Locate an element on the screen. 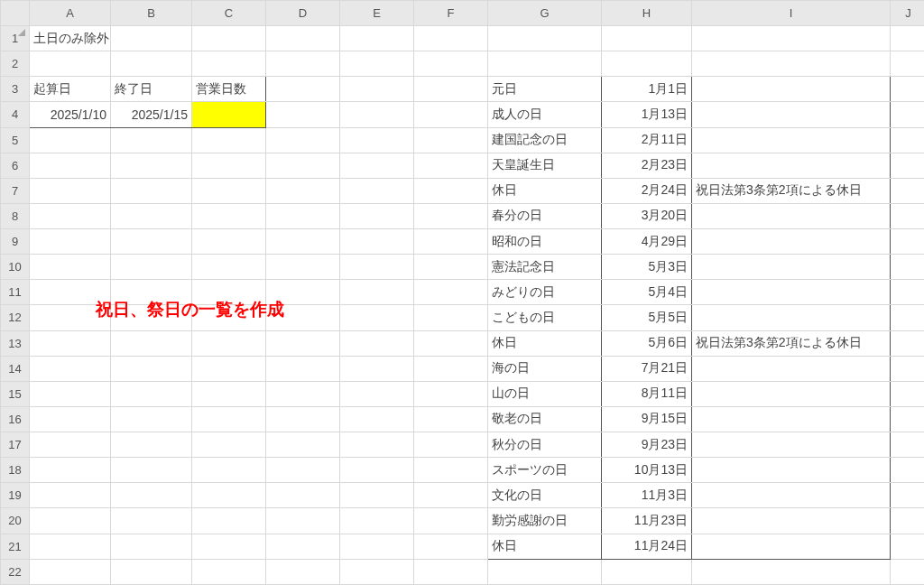 This screenshot has height=585, width=924. cell-G2 is located at coordinates (545, 64).